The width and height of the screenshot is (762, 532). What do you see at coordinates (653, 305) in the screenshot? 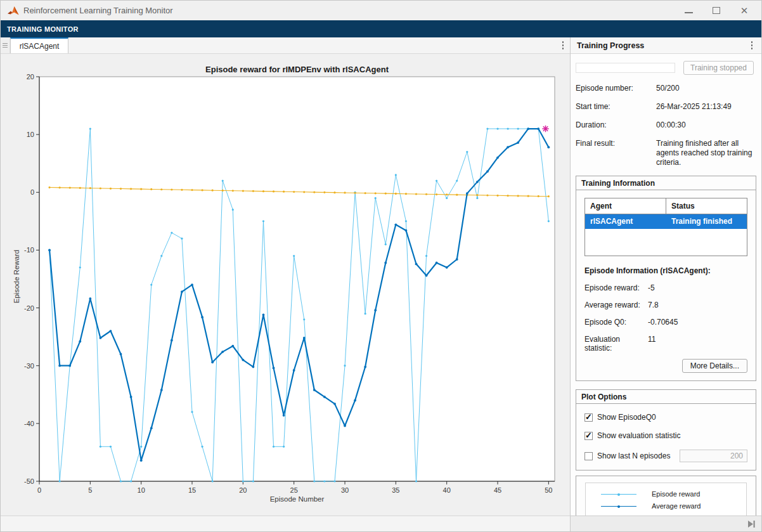
I see `average-reward-value: 7.8` at bounding box center [653, 305].